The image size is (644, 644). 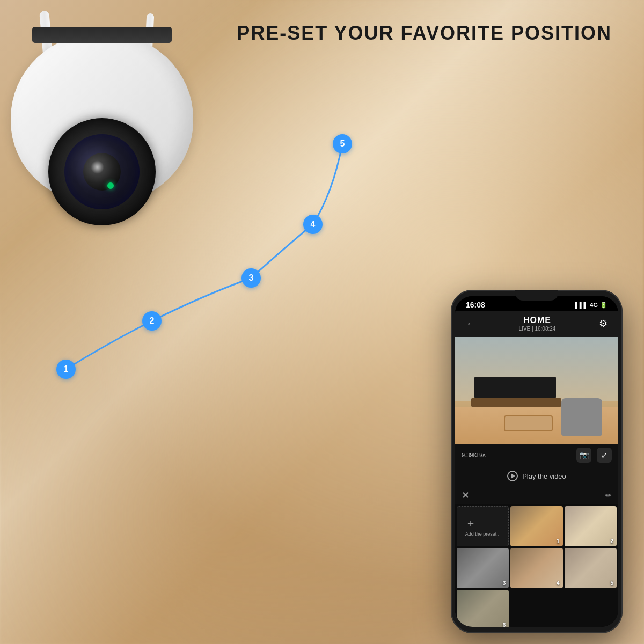 What do you see at coordinates (66, 369) in the screenshot?
I see `preset-dot-1: 1` at bounding box center [66, 369].